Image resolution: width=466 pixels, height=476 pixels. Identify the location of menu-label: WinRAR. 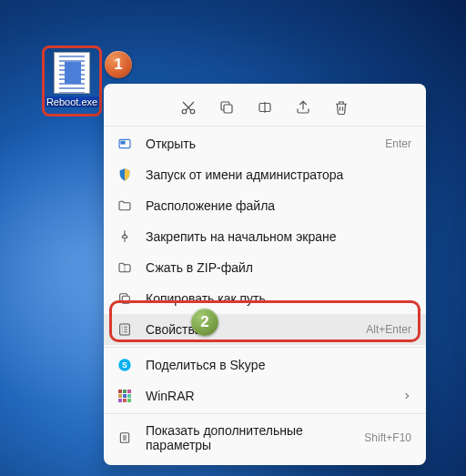
(274, 396).